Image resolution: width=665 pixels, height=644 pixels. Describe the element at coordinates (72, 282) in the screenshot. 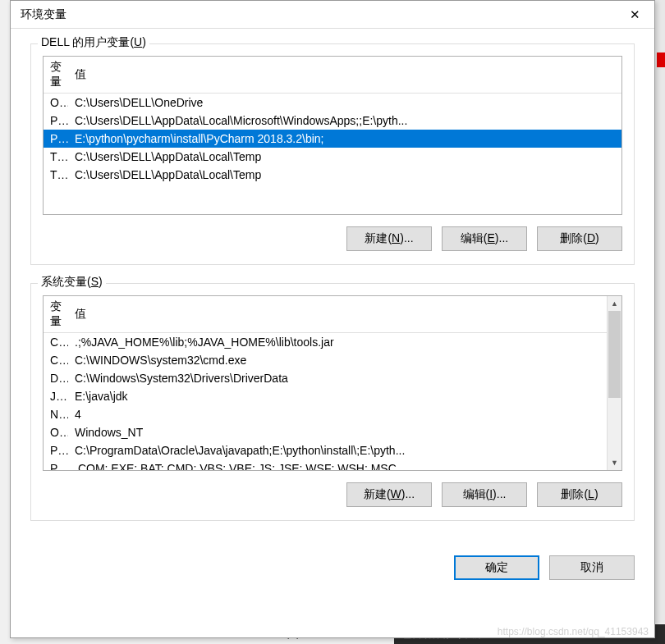

I see `system-vars-label: 系统变量(S)` at that location.